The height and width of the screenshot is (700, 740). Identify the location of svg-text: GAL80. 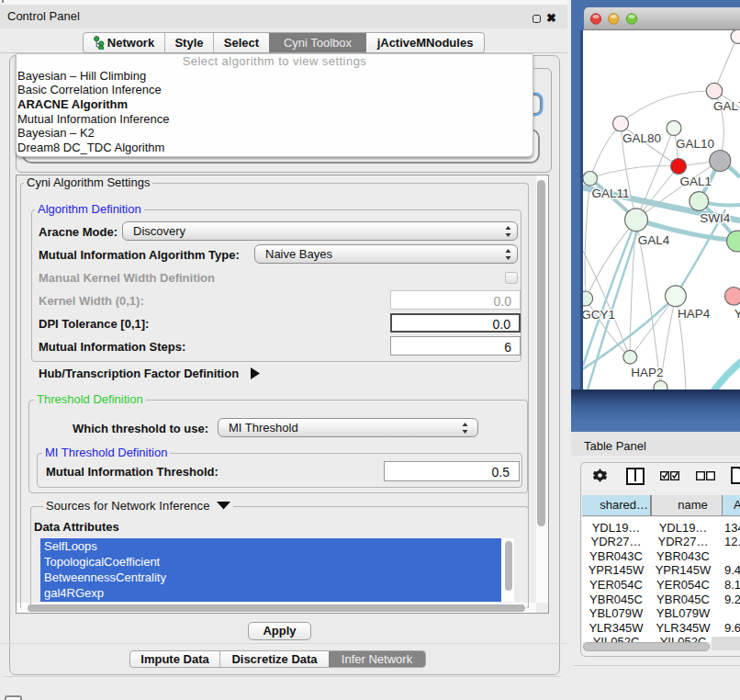
(642, 138).